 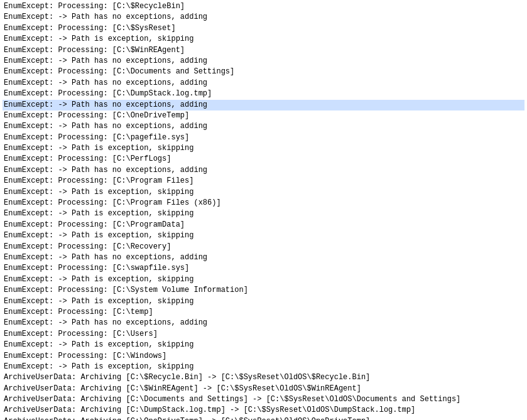 What do you see at coordinates (264, 247) in the screenshot?
I see `log-line: EnumExcept: Processing: [C:\Recovery]` at bounding box center [264, 247].